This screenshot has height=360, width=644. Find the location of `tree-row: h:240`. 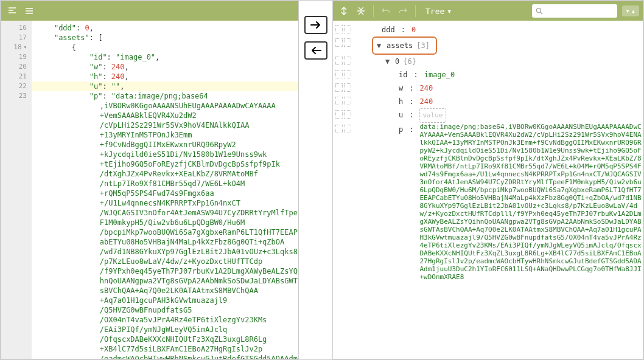

tree-row: h:240 is located at coordinates (488, 102).